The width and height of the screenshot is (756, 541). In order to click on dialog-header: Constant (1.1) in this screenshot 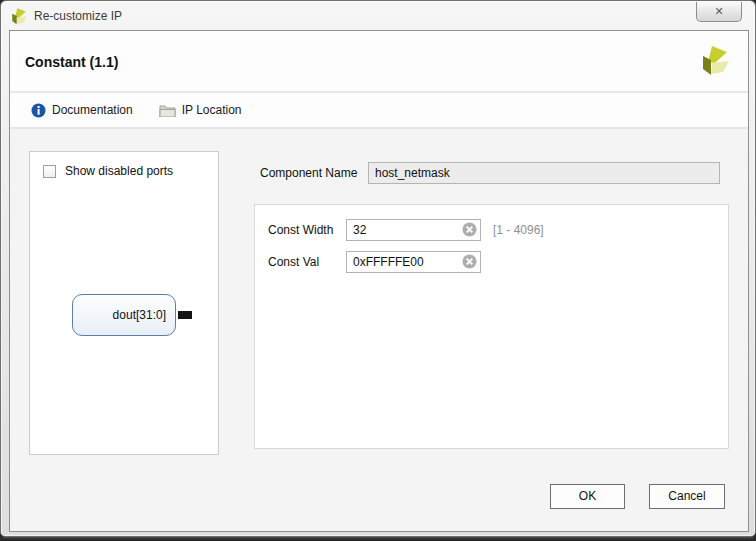, I will do `click(379, 62)`.